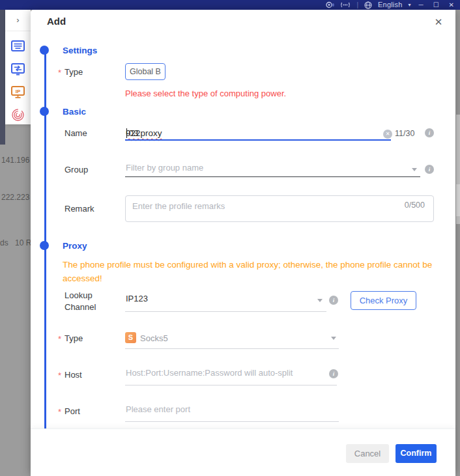 The height and width of the screenshot is (476, 460). What do you see at coordinates (345, 5) in the screenshot?
I see `announcement-icon` at bounding box center [345, 5].